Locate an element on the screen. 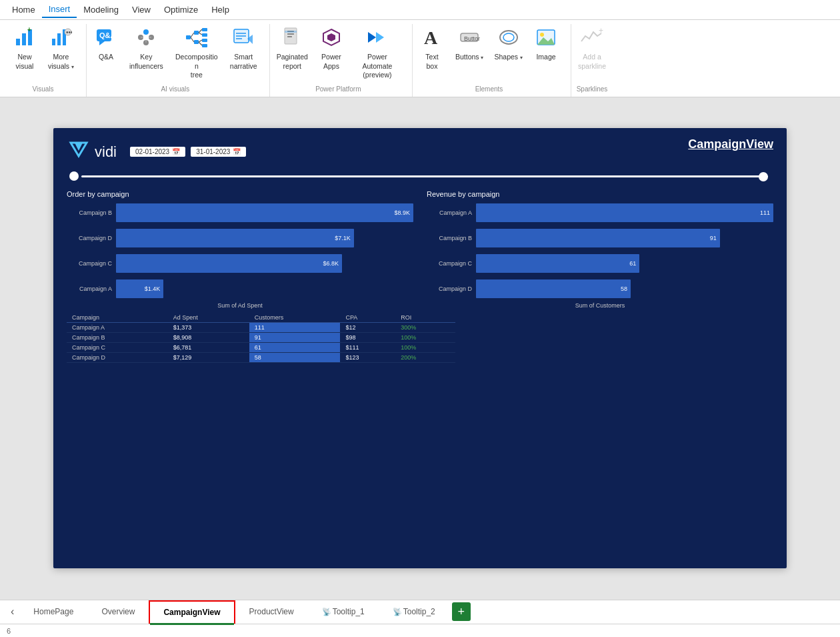  power-automate-icon is located at coordinates (377, 39).